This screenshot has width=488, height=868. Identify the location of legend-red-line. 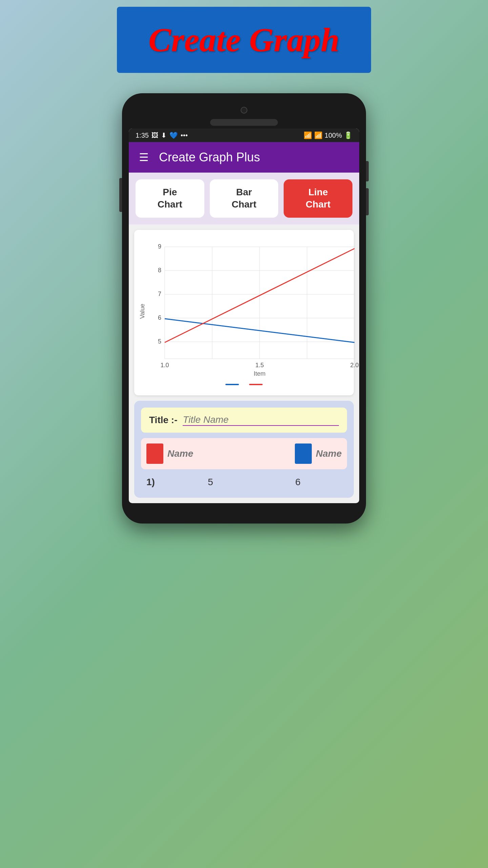
(256, 384).